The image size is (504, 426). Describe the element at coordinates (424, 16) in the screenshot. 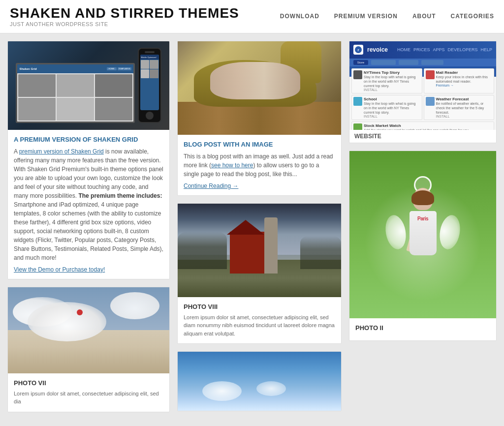

I see `nav-about: ABOUT` at that location.